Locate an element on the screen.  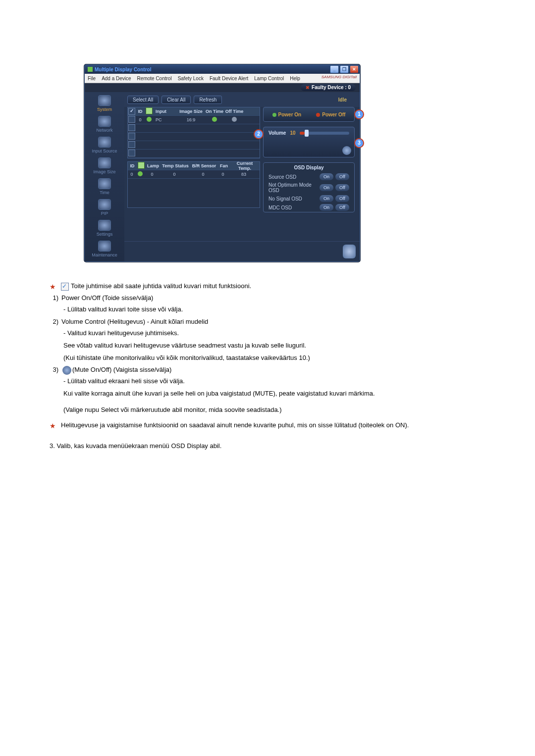
volume-label: Volume is located at coordinates (277, 133).